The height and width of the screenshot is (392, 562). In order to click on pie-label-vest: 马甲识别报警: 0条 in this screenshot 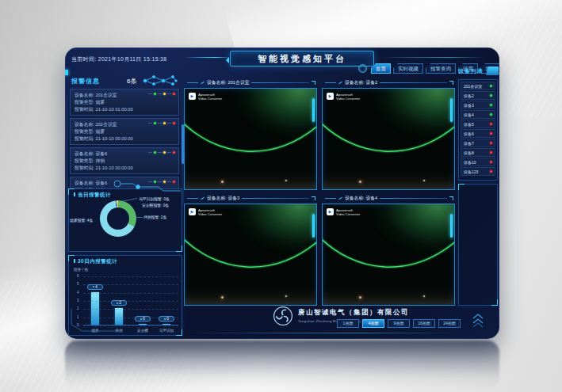, I will do `click(154, 199)`.